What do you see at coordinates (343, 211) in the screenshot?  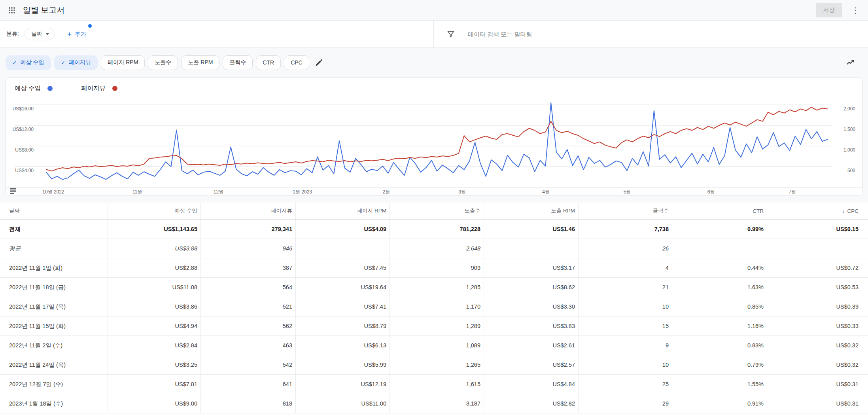 I see `column-header: 페이지 RPM` at bounding box center [343, 211].